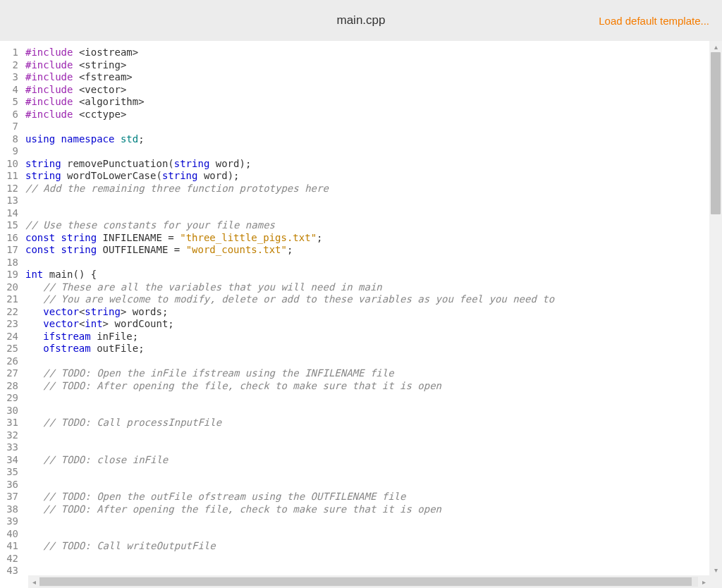 This screenshot has height=588, width=722. Describe the element at coordinates (704, 582) in the screenshot. I see `scroll-right-icon: ▸` at that location.